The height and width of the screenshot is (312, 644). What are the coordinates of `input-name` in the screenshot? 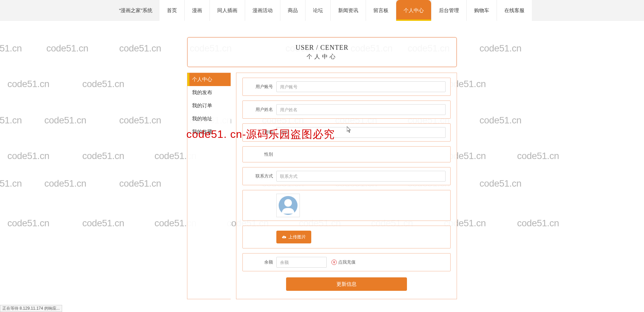 It's located at (361, 110).